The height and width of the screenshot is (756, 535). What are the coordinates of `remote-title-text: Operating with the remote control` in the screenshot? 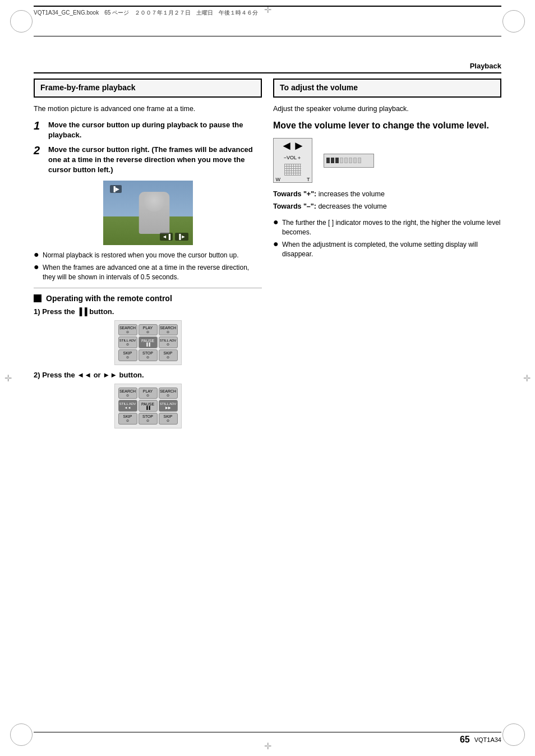 It's located at (109, 298).